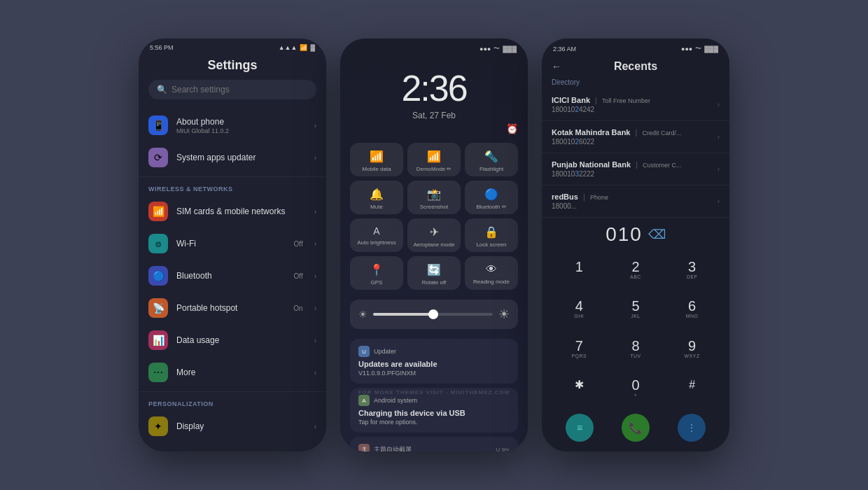  What do you see at coordinates (636, 66) in the screenshot?
I see `recents-title: Recents` at bounding box center [636, 66].